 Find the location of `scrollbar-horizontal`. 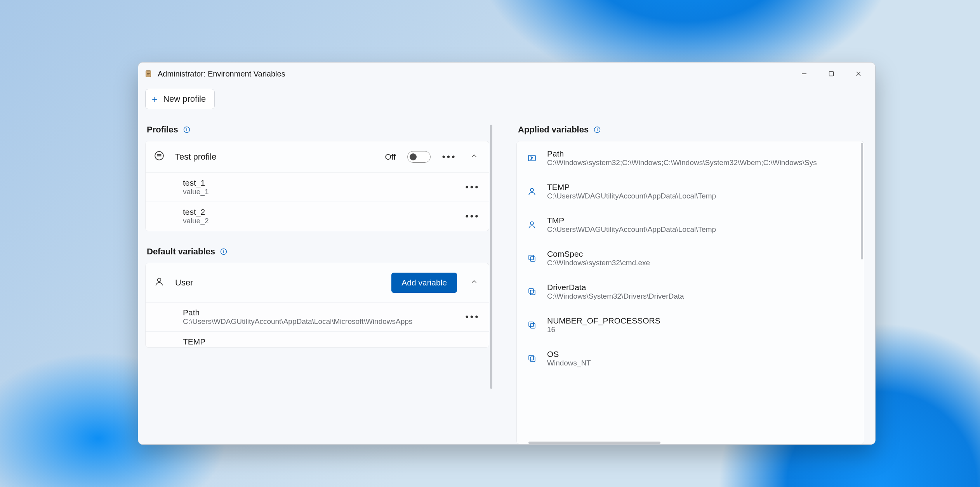

scrollbar-horizontal is located at coordinates (594, 443).